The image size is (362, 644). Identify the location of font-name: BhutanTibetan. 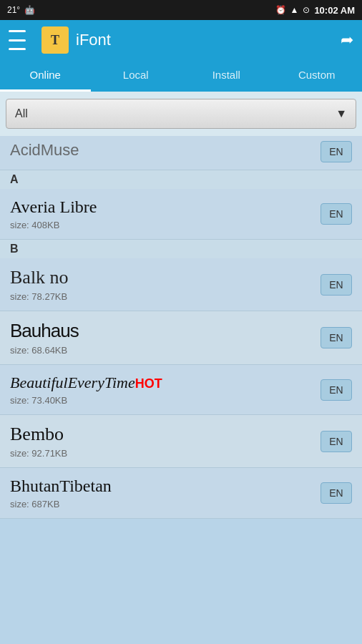
(165, 487).